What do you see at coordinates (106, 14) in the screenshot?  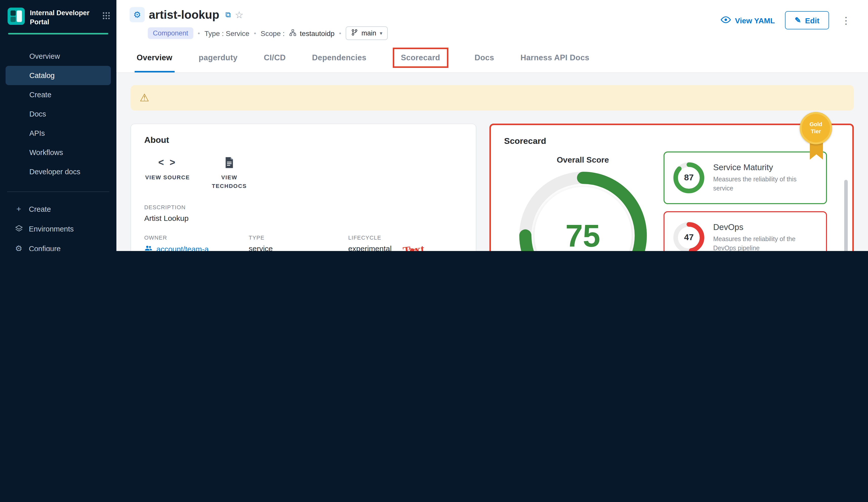 I see `app-switcher-icon` at bounding box center [106, 14].